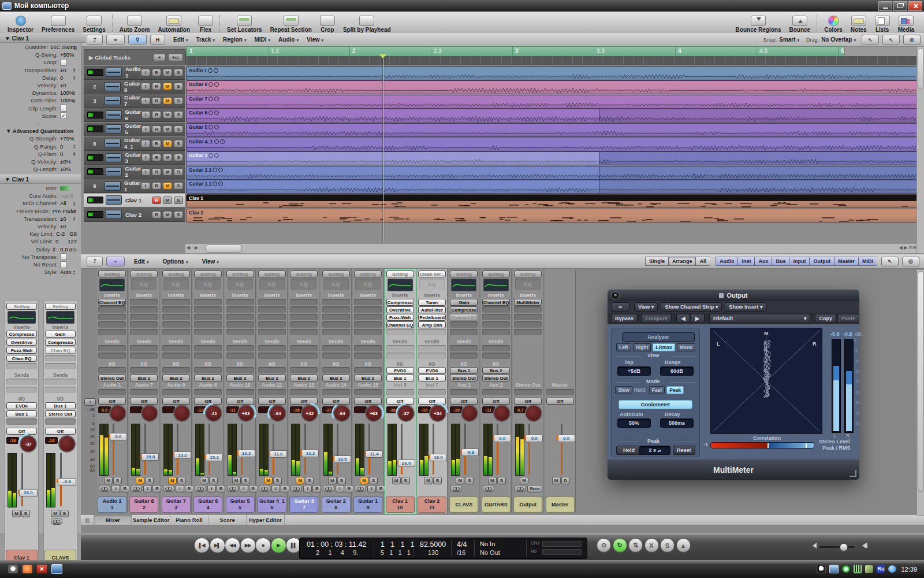 The height and width of the screenshot is (578, 924). What do you see at coordinates (552, 73) in the screenshot?
I see `region-audio-1: Audio 1` at bounding box center [552, 73].